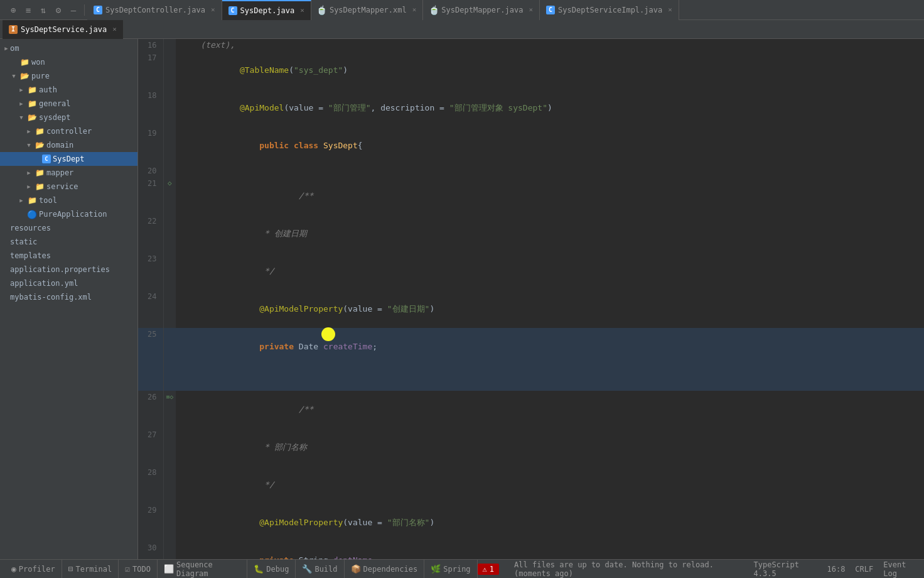 The height and width of the screenshot is (578, 924). I want to click on sidebar-item-controller: ▶ 📁 controller, so click(69, 131).